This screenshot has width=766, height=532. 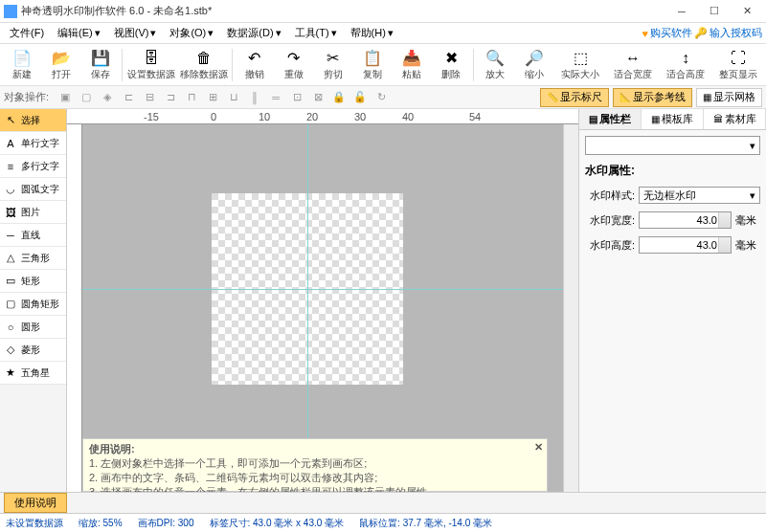 I want to click on copy-button: 📋复制, so click(x=372, y=65).